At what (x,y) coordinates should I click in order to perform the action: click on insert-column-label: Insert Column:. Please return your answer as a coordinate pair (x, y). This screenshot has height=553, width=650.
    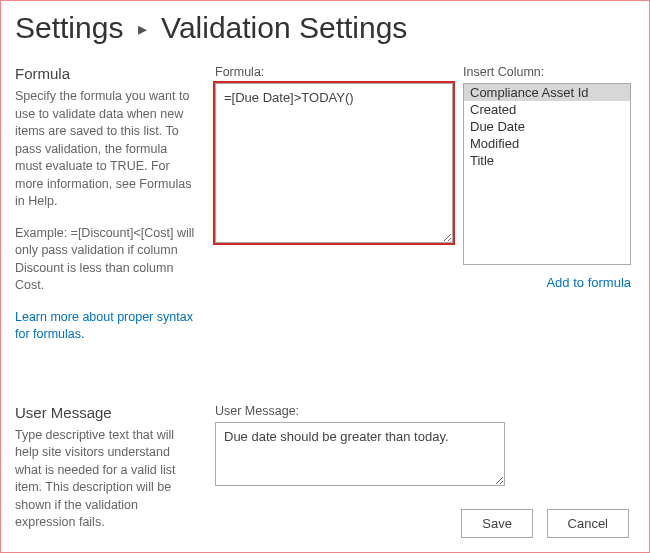
    Looking at the image, I should click on (547, 72).